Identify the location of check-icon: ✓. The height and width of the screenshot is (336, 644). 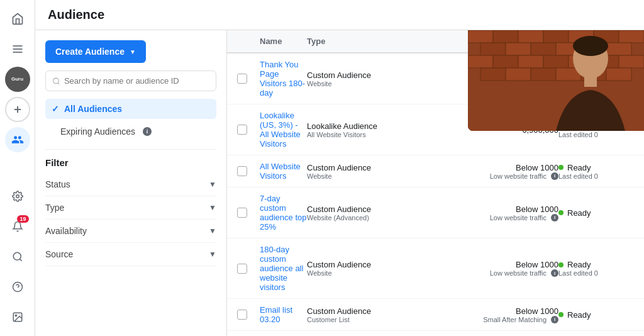
(55, 109).